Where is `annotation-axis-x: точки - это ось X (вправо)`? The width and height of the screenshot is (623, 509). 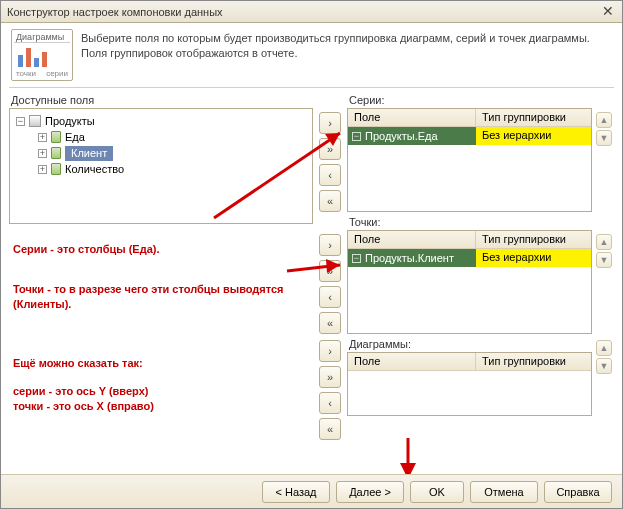
annotation-axis-x: точки - это ось X (вправо) is located at coordinates (84, 406).